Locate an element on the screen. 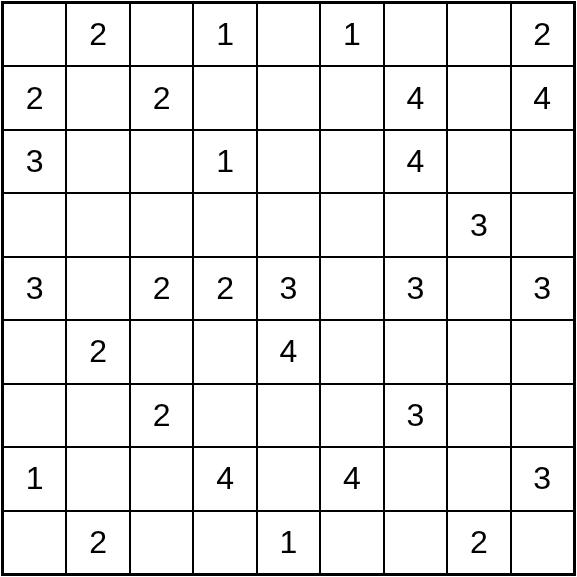 This screenshot has width=577, height=577. cell-r5-c3 is located at coordinates (224, 352).